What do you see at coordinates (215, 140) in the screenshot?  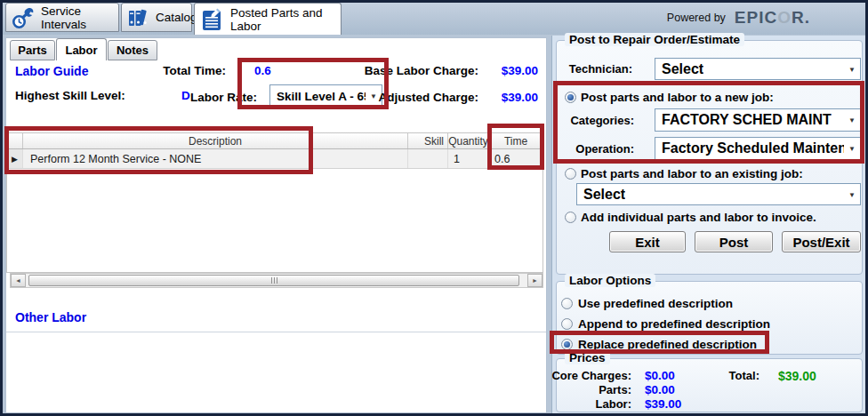 I see `column-header-description: Description` at bounding box center [215, 140].